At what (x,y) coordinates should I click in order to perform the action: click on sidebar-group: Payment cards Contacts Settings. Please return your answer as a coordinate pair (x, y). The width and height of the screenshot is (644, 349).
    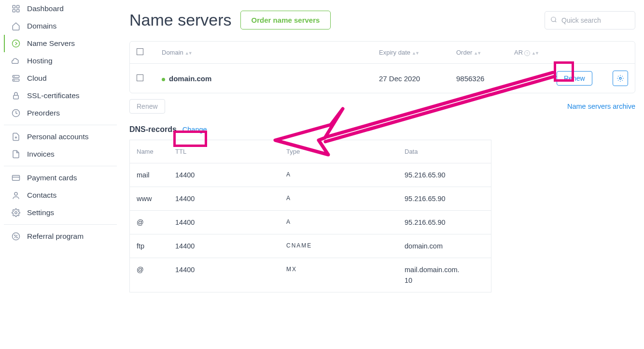
    Looking at the image, I should click on (60, 195).